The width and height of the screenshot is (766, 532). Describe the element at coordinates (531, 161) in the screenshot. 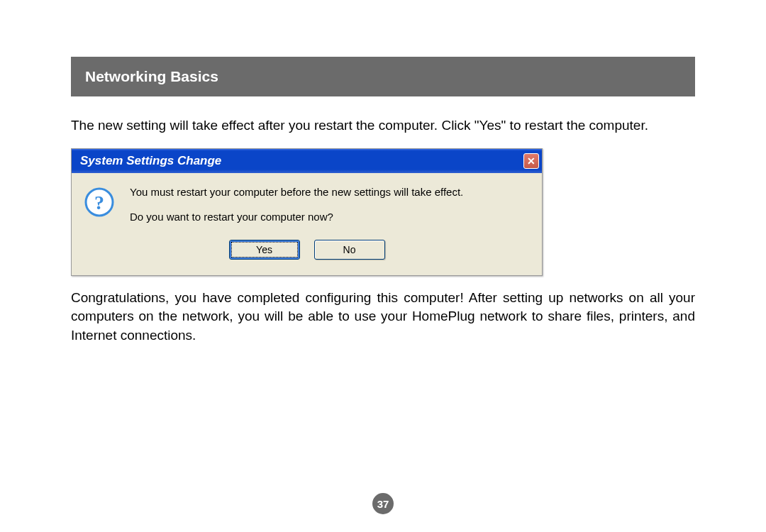

I see `close-icon: ✕` at that location.